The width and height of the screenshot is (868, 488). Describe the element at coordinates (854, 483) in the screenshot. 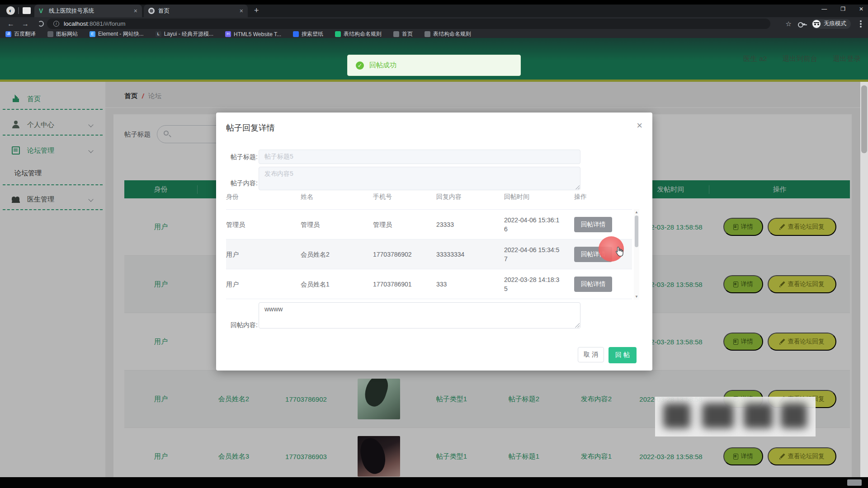

I see `corner-widget` at that location.